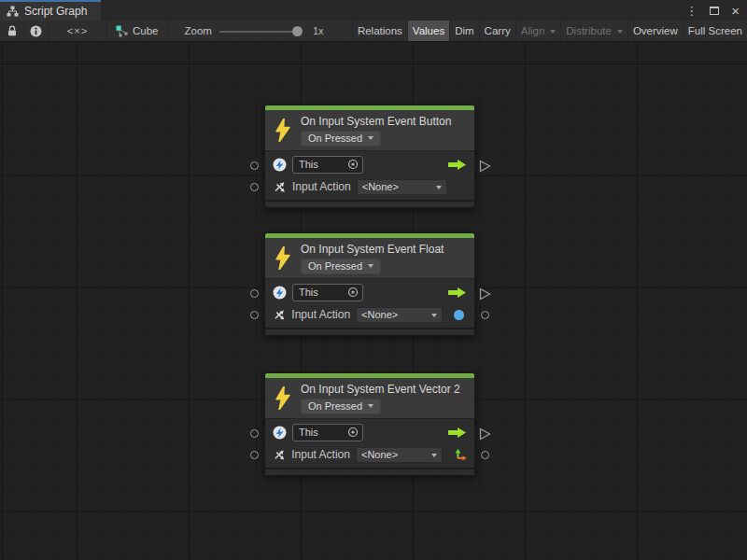 Image resolution: width=747 pixels, height=560 pixels. Describe the element at coordinates (538, 31) in the screenshot. I see `align-button: Align` at that location.